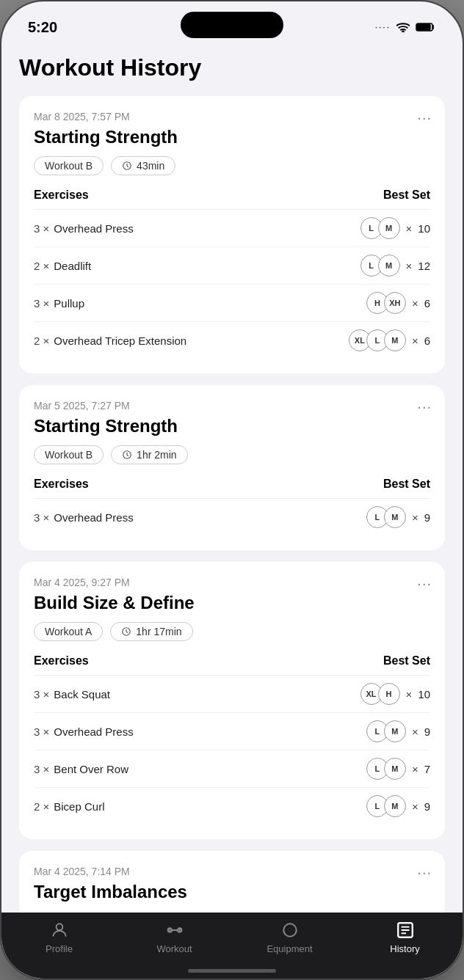 The height and width of the screenshot is (980, 464). Describe the element at coordinates (151, 632) in the screenshot. I see `tag-duration: 1hr 17min` at that location.